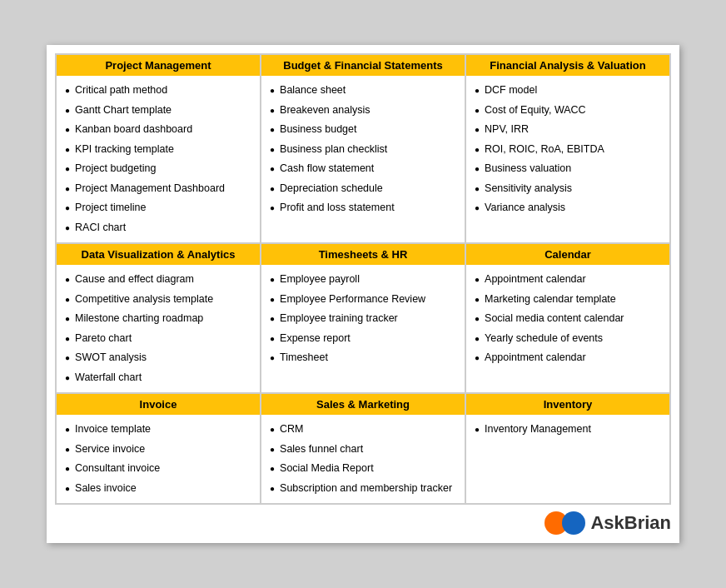 This screenshot has width=726, height=588. Describe the element at coordinates (158, 280) in the screenshot. I see `list-item: Cause and effect diagram` at that location.